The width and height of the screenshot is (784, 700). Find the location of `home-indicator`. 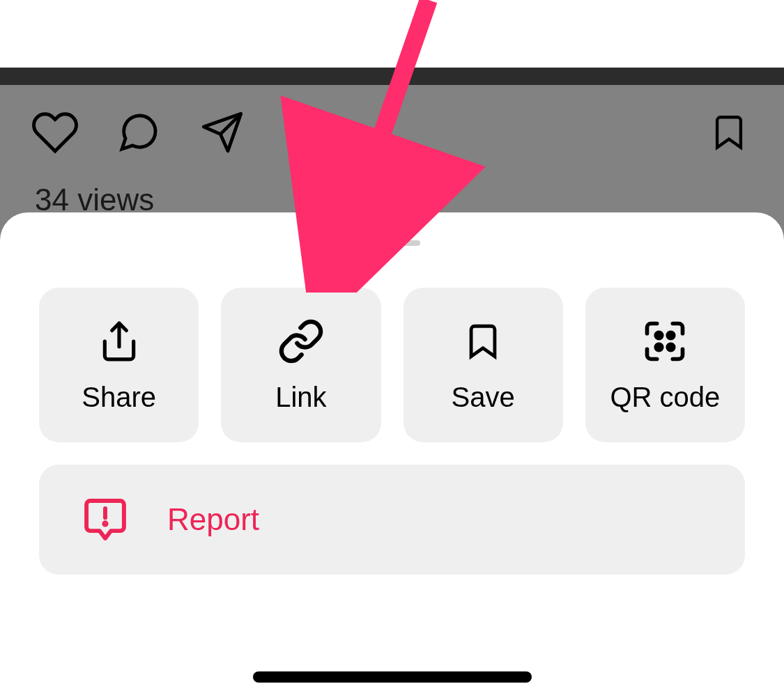

home-indicator is located at coordinates (392, 677).